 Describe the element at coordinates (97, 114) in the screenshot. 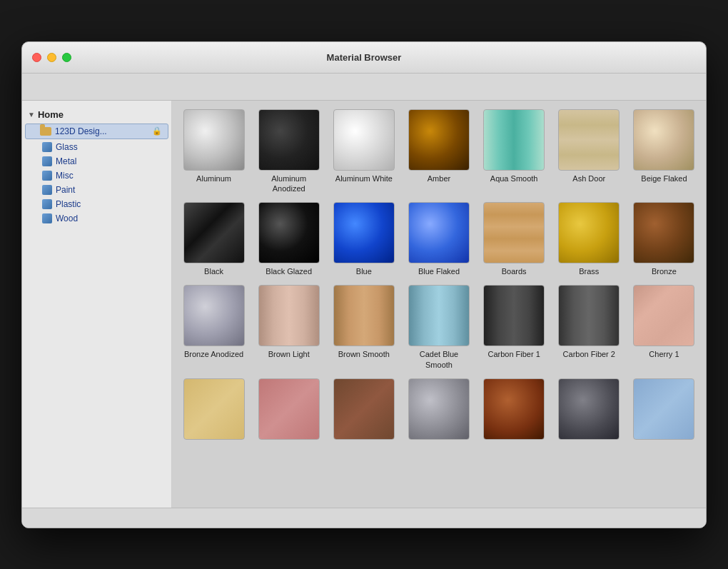

I see `sidebar-home: ▼ Home` at that location.